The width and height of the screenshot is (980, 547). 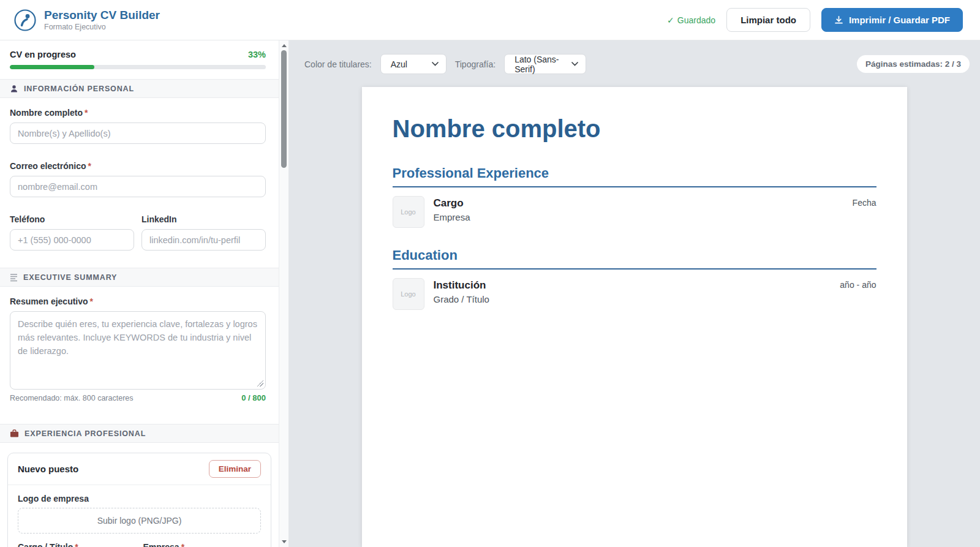 I want to click on app-logo-icon, so click(x=25, y=20).